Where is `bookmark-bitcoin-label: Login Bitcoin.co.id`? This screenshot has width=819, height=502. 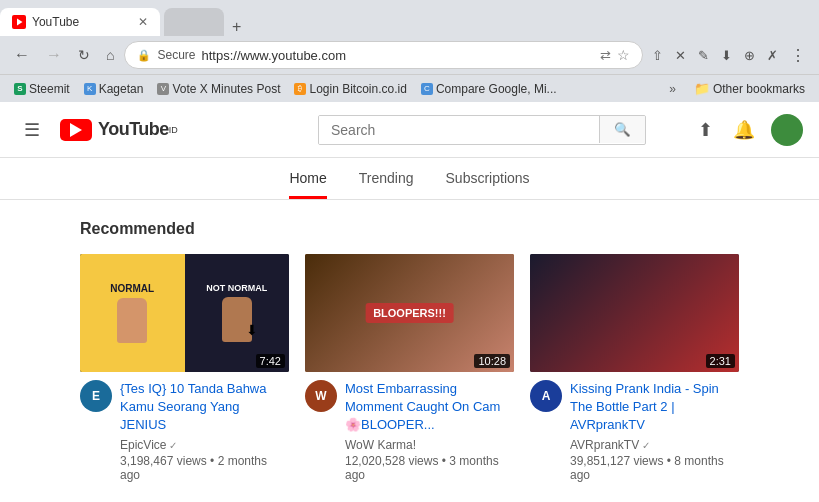
bookmark-bitcoin-label: Login Bitcoin.co.id is located at coordinates (358, 89).